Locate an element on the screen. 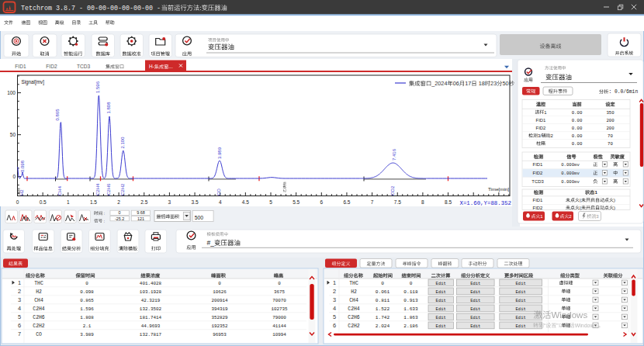 This screenshot has height=346, width=644. svg-text: FID1 is located at coordinates (538, 200).